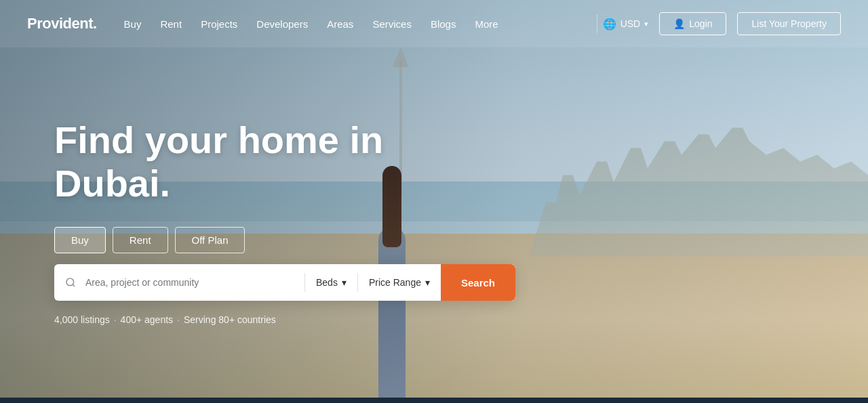  I want to click on globe-icon: 🌐, so click(610, 24).